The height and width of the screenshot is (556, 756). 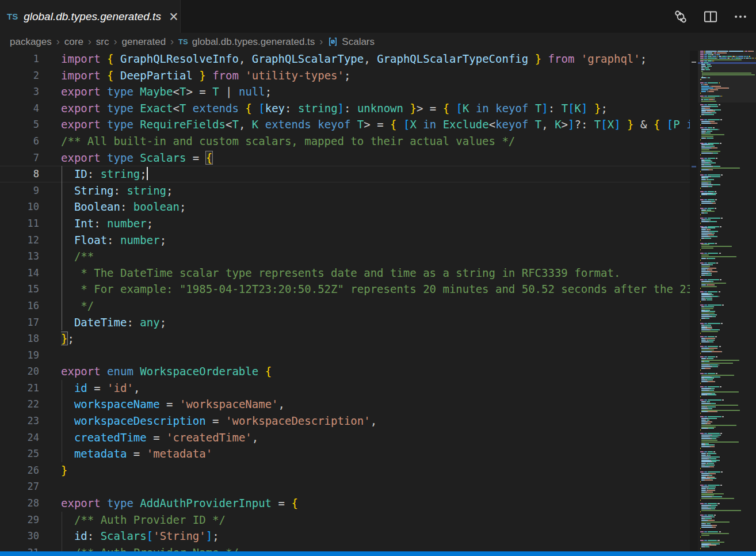 I want to click on line-number: 23, so click(x=20, y=421).